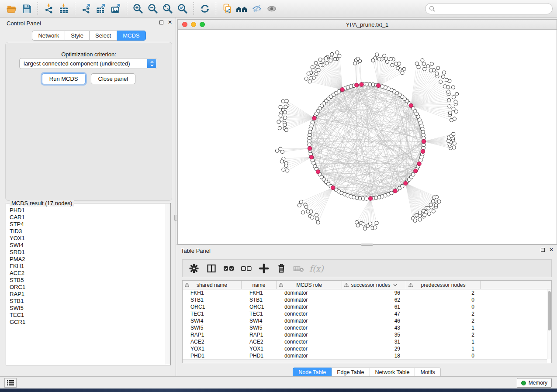 Image resolution: width=557 pixels, height=392 pixels. I want to click on mcds-result-item: ACE2, so click(87, 273).